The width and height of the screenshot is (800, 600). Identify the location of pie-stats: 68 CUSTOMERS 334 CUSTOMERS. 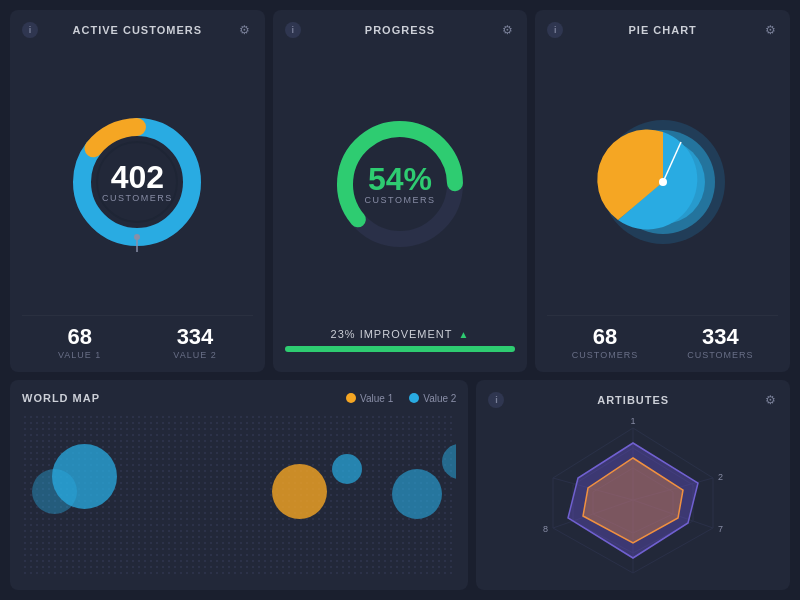
(662, 338).